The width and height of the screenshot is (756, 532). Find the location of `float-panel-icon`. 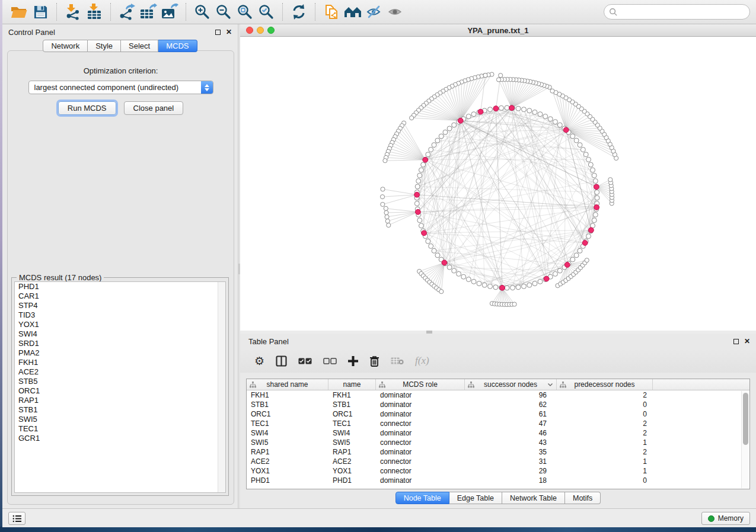

float-panel-icon is located at coordinates (736, 341).